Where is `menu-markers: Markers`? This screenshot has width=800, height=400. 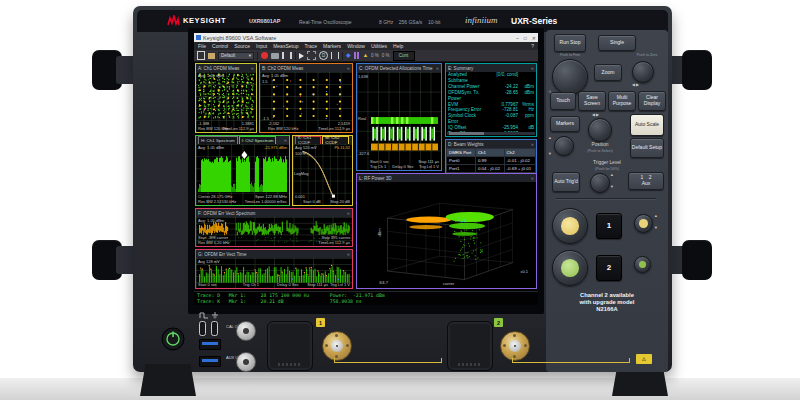
menu-markers: Markers is located at coordinates (332, 46).